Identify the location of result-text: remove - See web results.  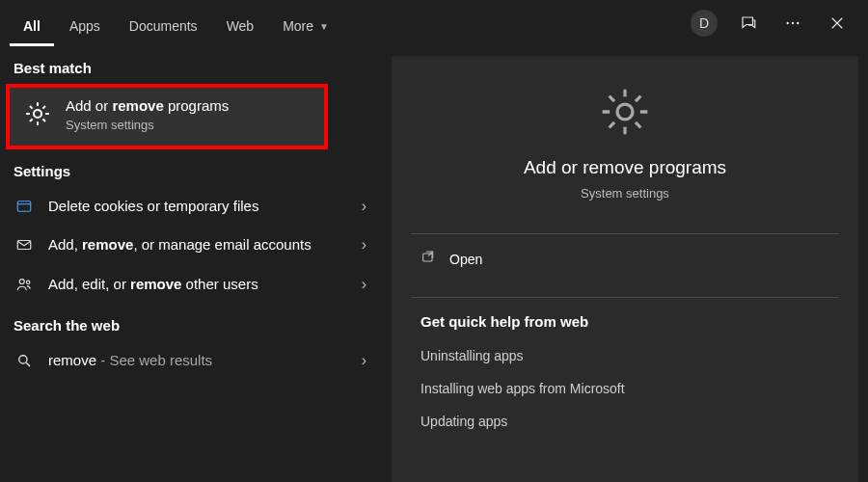
(199, 361).